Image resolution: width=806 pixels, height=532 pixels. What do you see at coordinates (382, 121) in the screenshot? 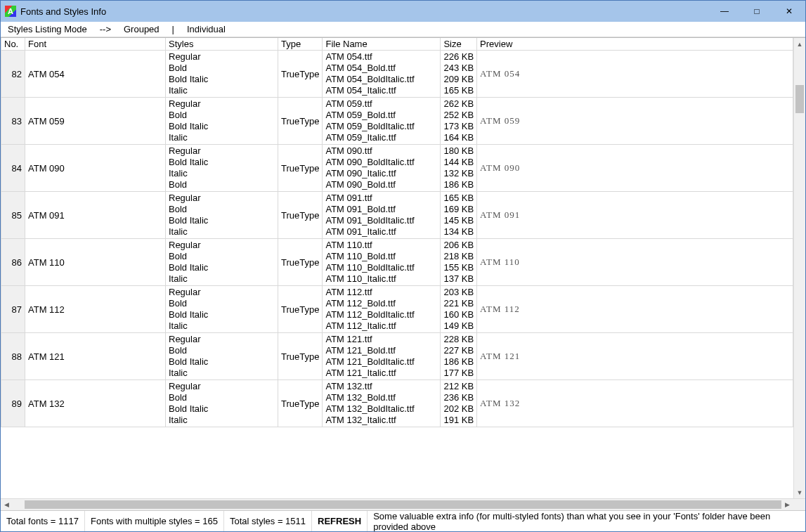
I see `cell-filename: ATM 059.ttf ATM 059_Bold.ttf ATM 059_Bol…` at bounding box center [382, 121].